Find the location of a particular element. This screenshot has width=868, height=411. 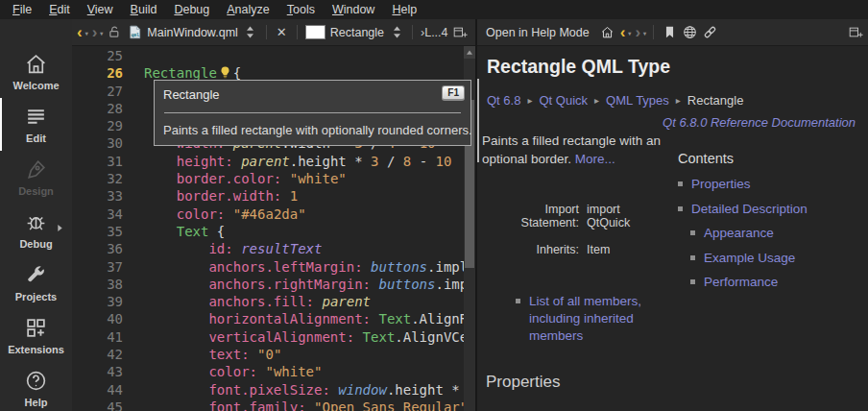

lock-icon is located at coordinates (114, 33).